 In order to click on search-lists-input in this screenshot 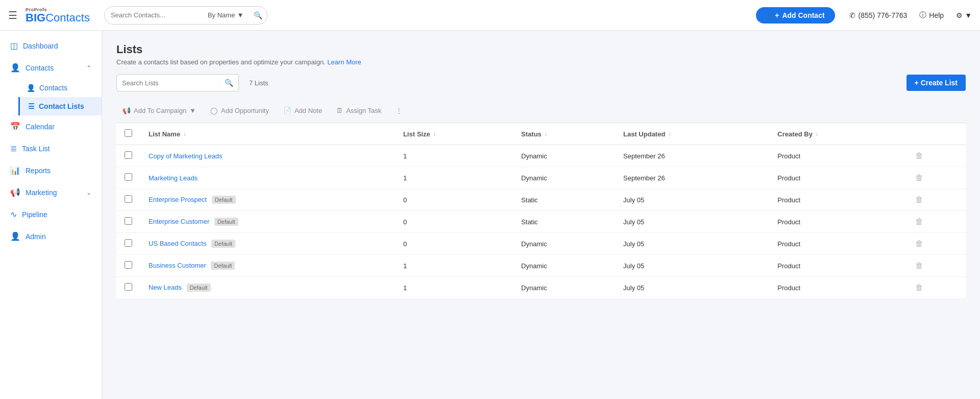, I will do `click(168, 83)`.